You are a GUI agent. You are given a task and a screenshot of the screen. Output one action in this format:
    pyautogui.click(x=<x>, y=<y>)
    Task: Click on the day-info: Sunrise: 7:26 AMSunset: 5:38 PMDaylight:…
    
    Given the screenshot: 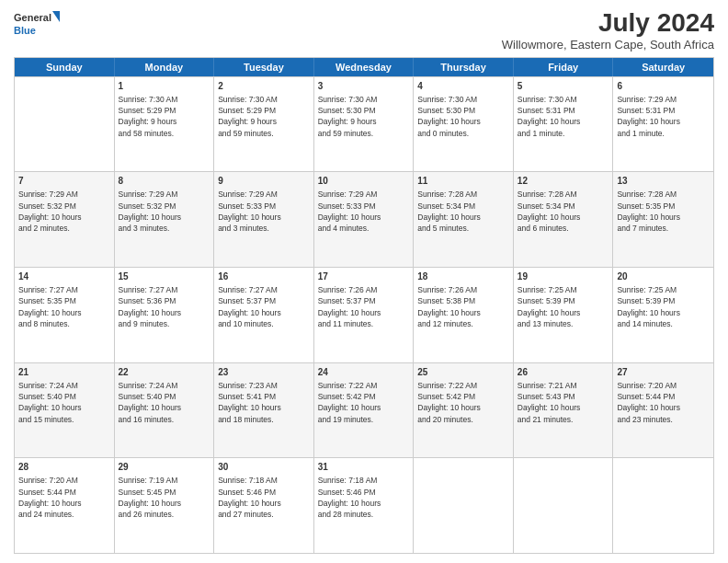 What is the action you would take?
    pyautogui.click(x=463, y=307)
    